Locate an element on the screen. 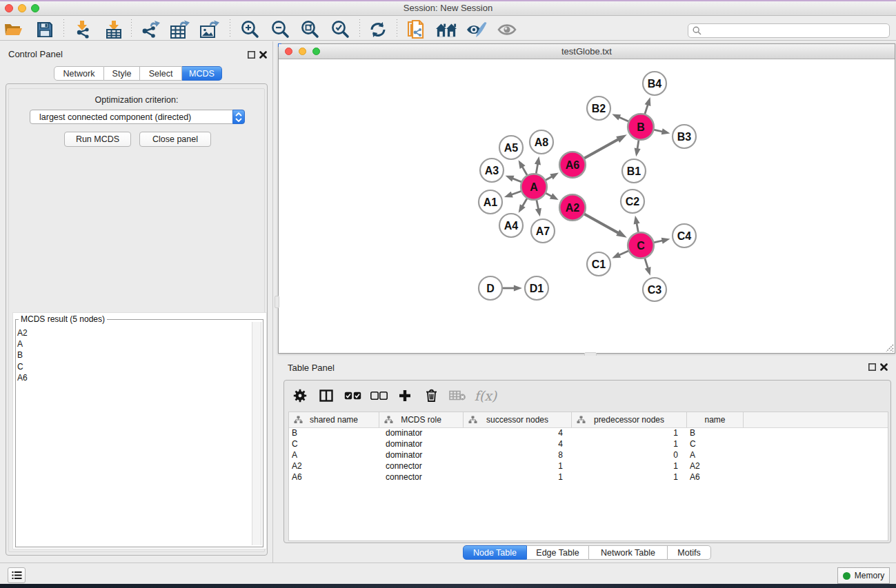  mcds-result-list: A2ABCA6 is located at coordinates (134, 356).